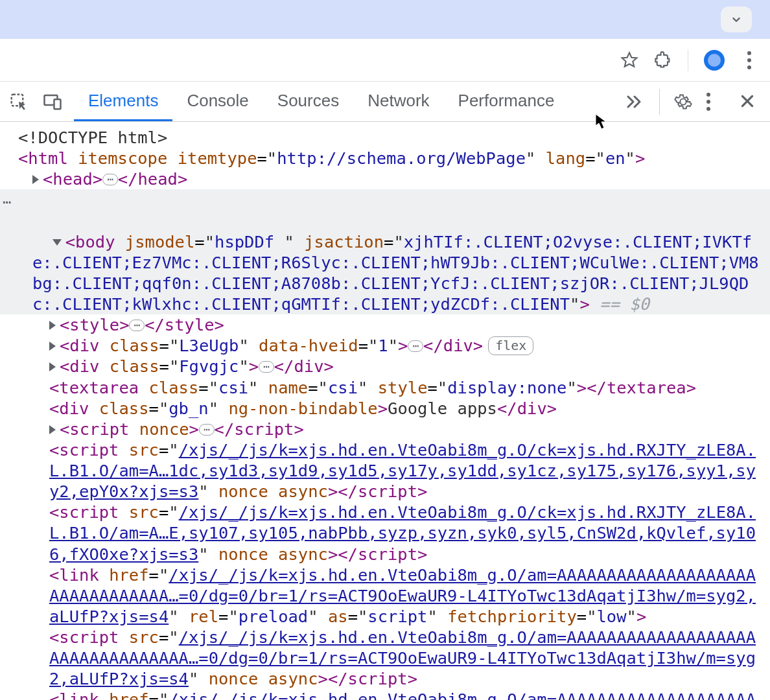 Image resolution: width=770 pixels, height=700 pixels. I want to click on dom-link-1: <link href="/xjs/_/js/k=xjs.hd.en.VteOab…, so click(385, 596).